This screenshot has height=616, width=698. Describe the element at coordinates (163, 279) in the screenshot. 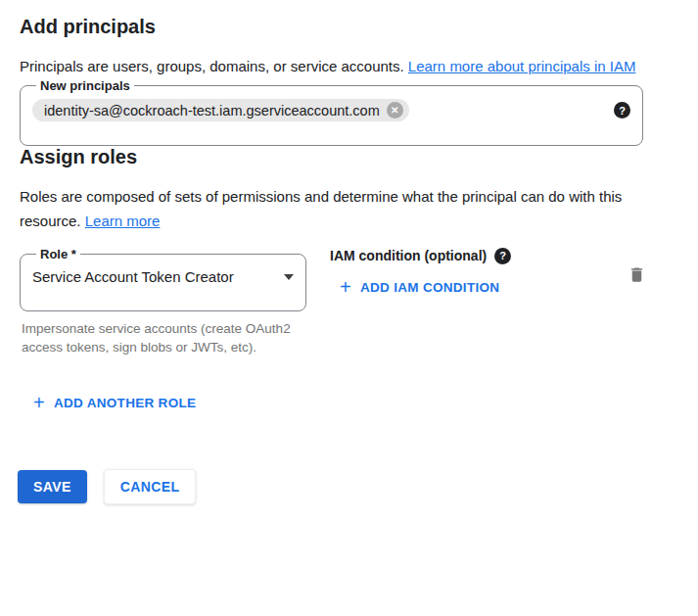

I see `role-select-field: Role * Service Account Token Creator` at that location.